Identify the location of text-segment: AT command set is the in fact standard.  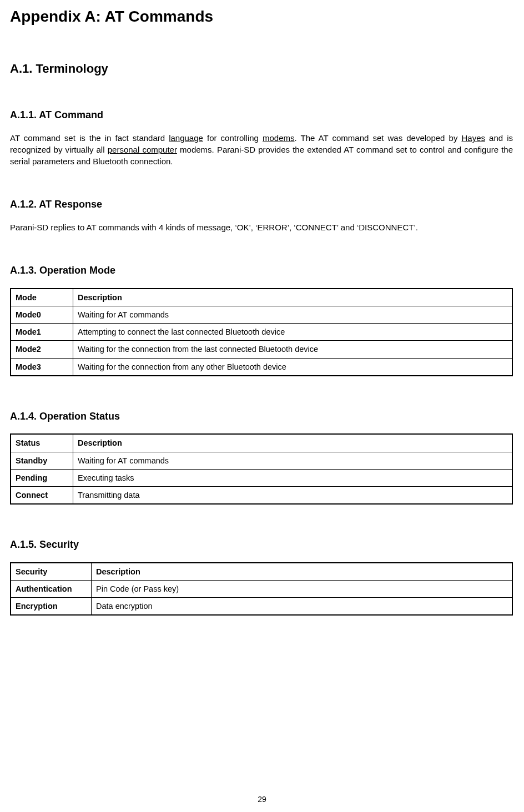
(89, 138).